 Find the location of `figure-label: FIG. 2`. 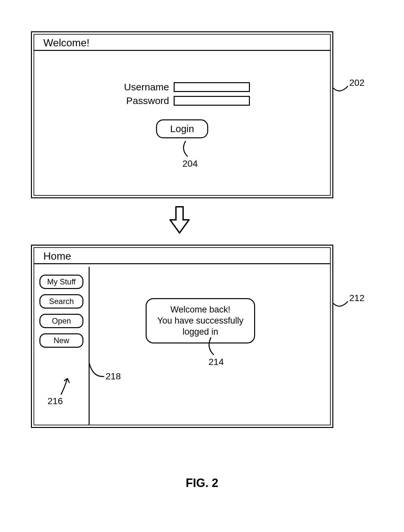

figure-label: FIG. 2 is located at coordinates (202, 483).